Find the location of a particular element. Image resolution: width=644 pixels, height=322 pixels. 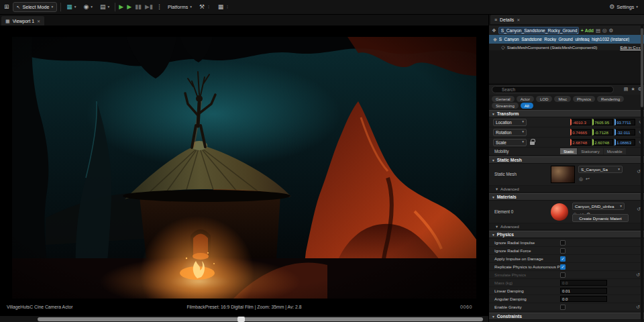

section-label: Static Mesh is located at coordinates (510, 160).